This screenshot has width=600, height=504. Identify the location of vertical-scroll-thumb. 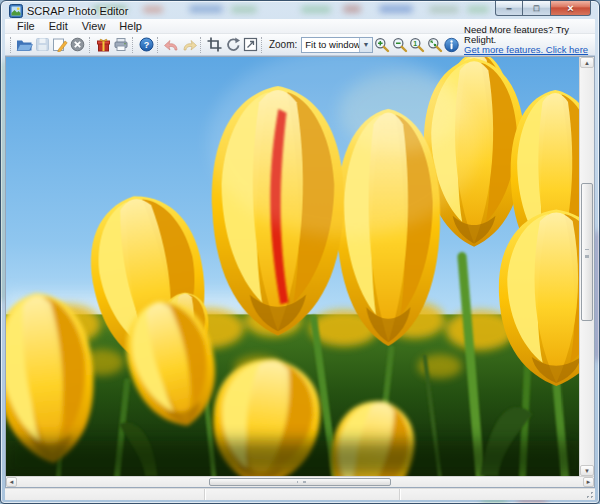
(587, 252).